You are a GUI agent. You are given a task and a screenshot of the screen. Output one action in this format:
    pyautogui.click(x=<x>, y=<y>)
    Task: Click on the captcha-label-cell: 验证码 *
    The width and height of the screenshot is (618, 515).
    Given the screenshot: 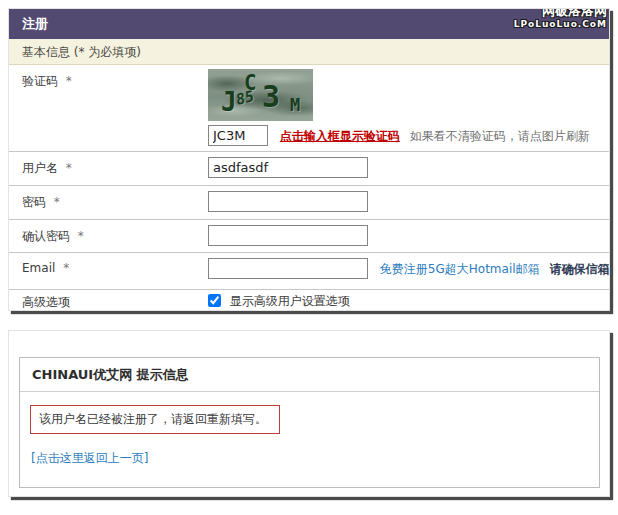 What is the action you would take?
    pyautogui.click(x=108, y=108)
    